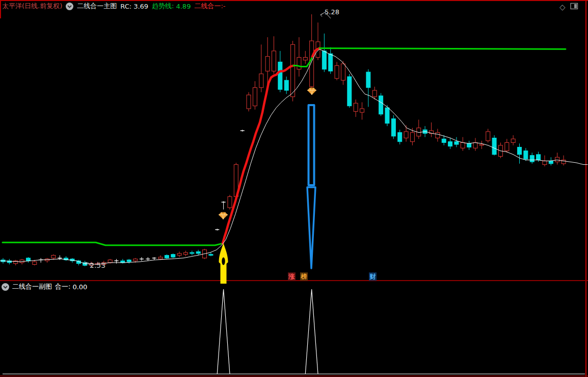 This screenshot has width=588, height=377. Describe the element at coordinates (304, 277) in the screenshot. I see `event-badge: 榜` at that location.